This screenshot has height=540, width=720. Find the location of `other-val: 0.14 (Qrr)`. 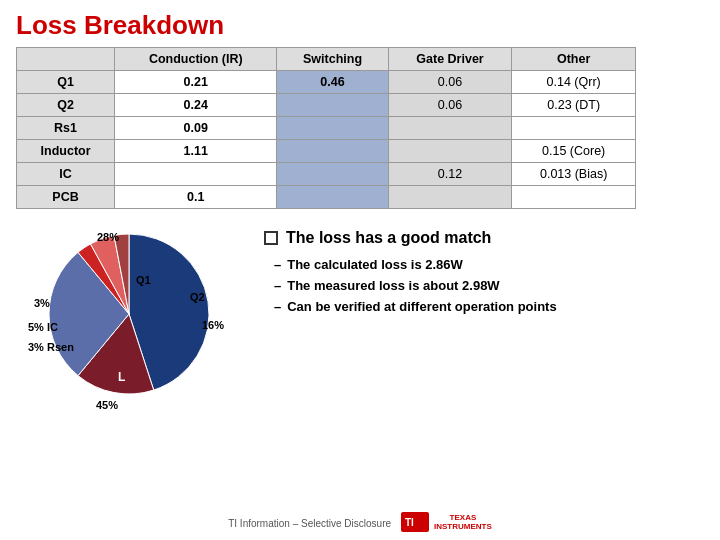

other-val: 0.14 (Qrr) is located at coordinates (574, 82).